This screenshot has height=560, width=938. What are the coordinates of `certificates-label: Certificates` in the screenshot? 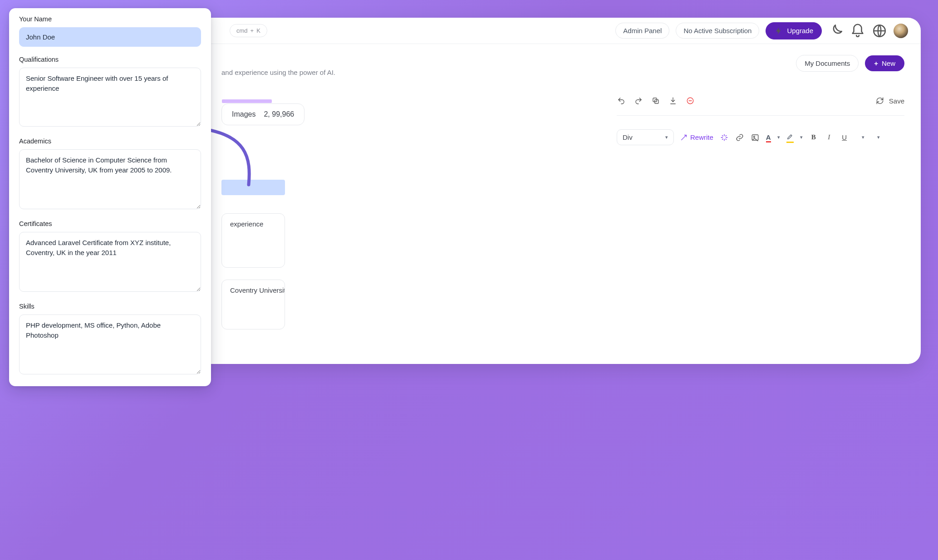 It's located at (110, 224).